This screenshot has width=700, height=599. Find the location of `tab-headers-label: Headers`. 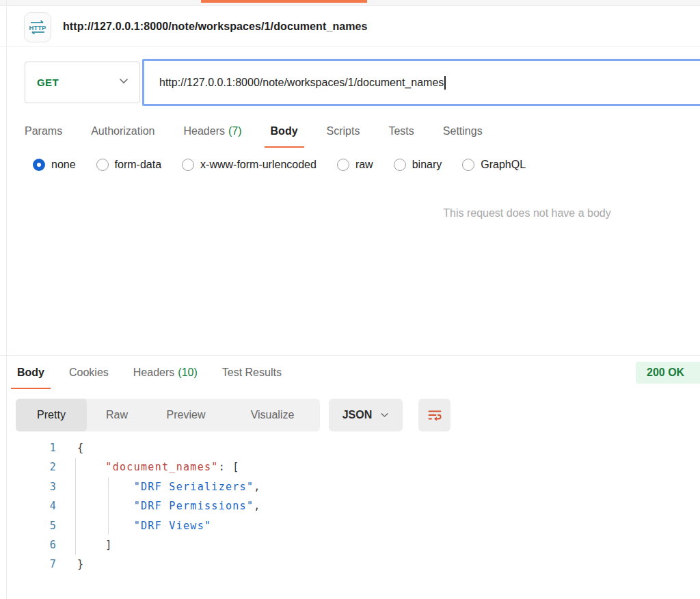

tab-headers-label: Headers is located at coordinates (204, 131).